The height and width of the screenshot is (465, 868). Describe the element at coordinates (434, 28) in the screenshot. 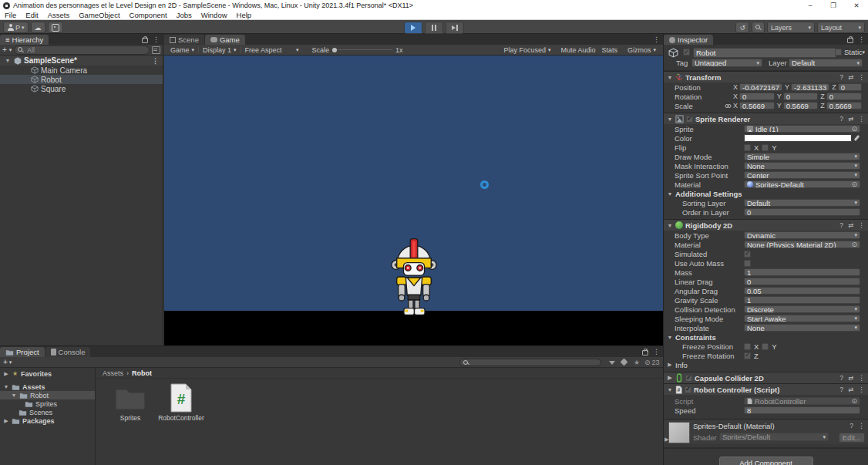

I see `pause-button` at that location.